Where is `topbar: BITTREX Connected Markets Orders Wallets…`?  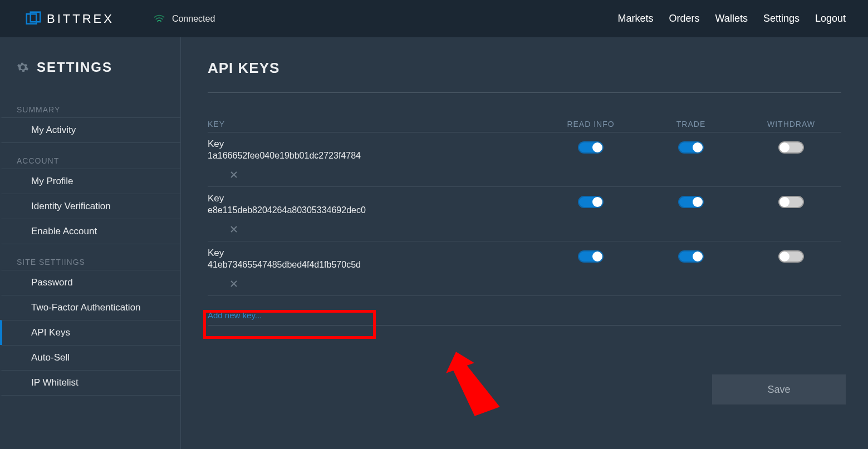
topbar: BITTREX Connected Markets Orders Wallets… is located at coordinates (434, 19).